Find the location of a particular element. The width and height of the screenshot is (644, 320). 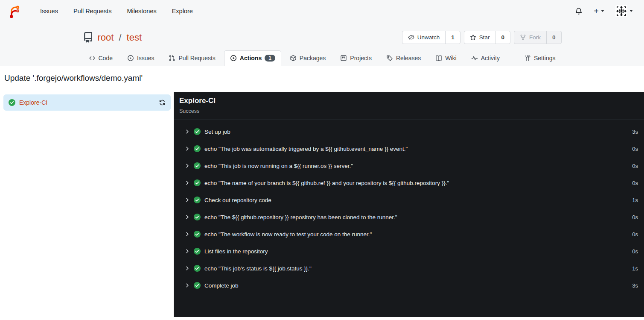

tab-projects: Projects is located at coordinates (356, 58).